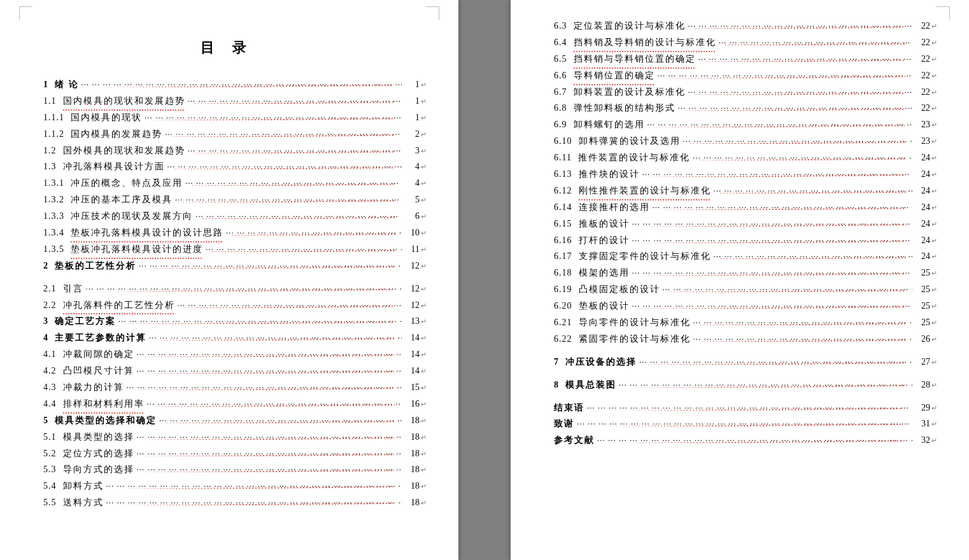 This screenshot has width=969, height=560. What do you see at coordinates (591, 385) in the screenshot?
I see `toc-text: 模具总装图` at bounding box center [591, 385].